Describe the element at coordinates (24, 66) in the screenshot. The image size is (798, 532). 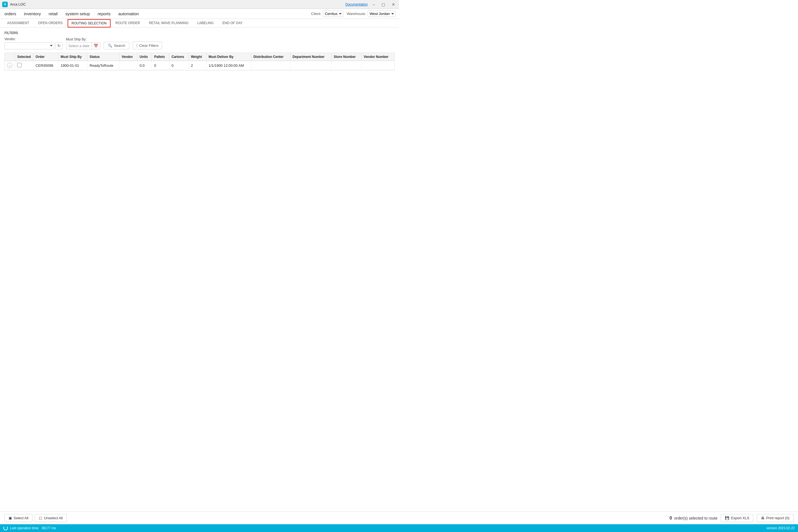
I see `row-checkbox-cell` at that location.